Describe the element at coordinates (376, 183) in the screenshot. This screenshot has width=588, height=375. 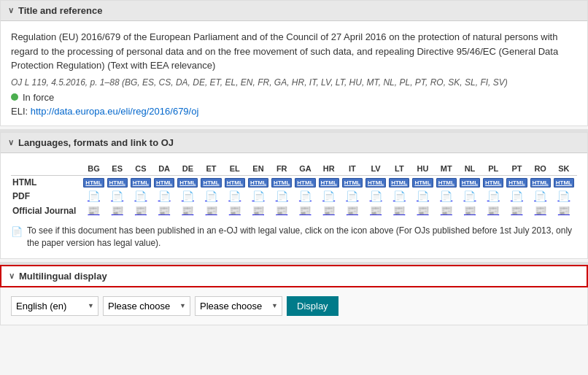
I see `html-badge-lv: HTML` at that location.